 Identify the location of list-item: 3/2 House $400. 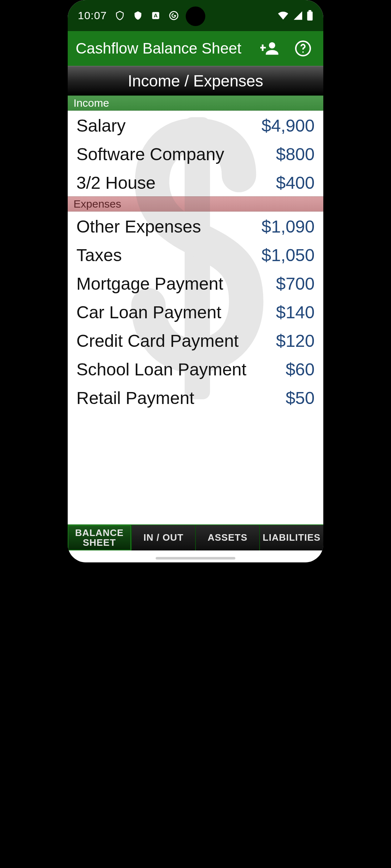
(196, 182).